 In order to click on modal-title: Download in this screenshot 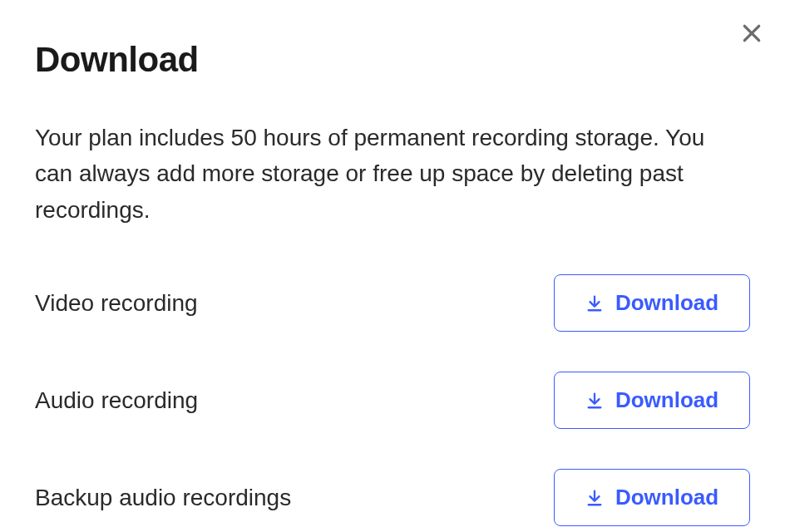, I will do `click(392, 60)`.